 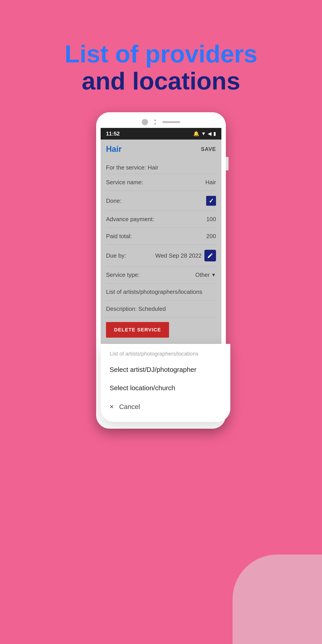 I want to click on app-content: For the service: Hair Service name: Hair…, so click(x=161, y=252).